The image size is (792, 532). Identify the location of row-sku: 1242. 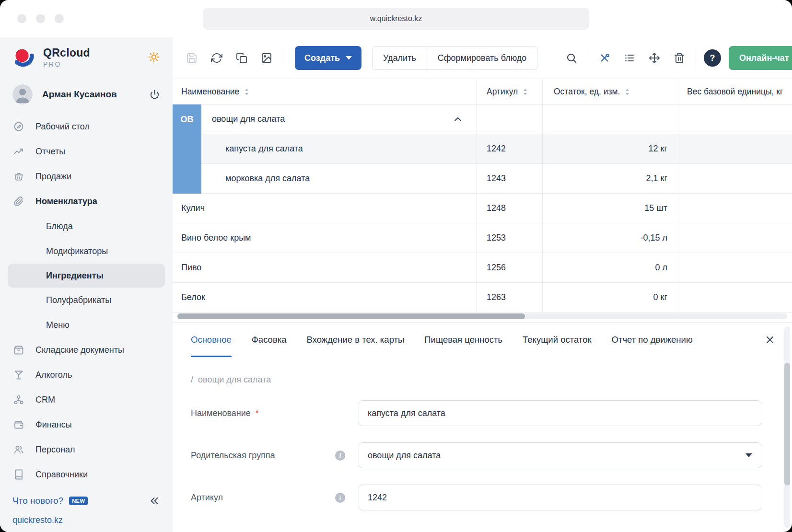
(496, 149).